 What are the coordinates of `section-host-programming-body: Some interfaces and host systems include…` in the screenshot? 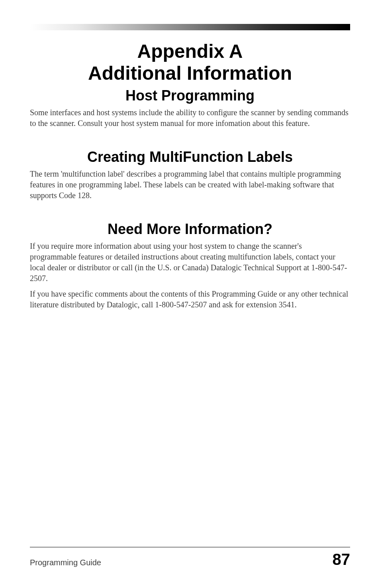 It's located at (190, 118).